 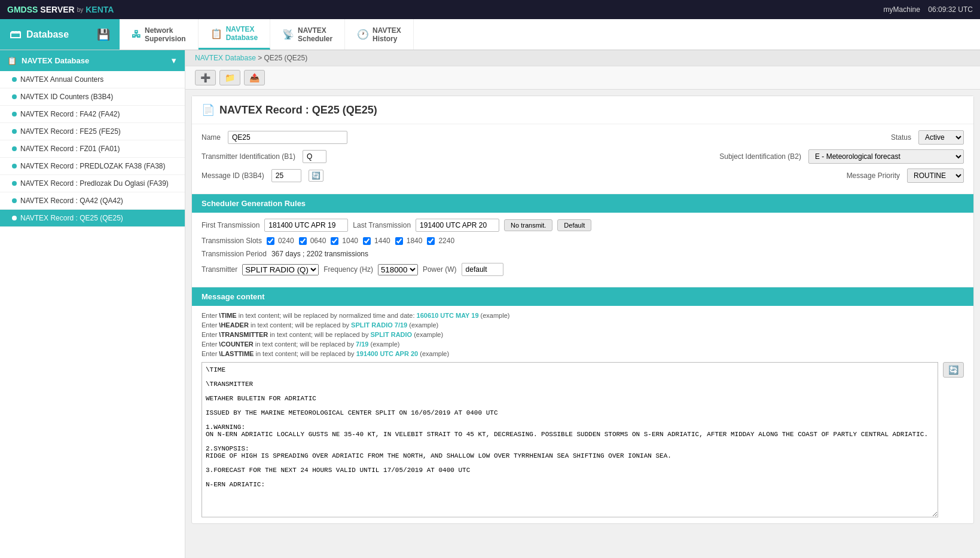 I want to click on name-input, so click(x=288, y=137).